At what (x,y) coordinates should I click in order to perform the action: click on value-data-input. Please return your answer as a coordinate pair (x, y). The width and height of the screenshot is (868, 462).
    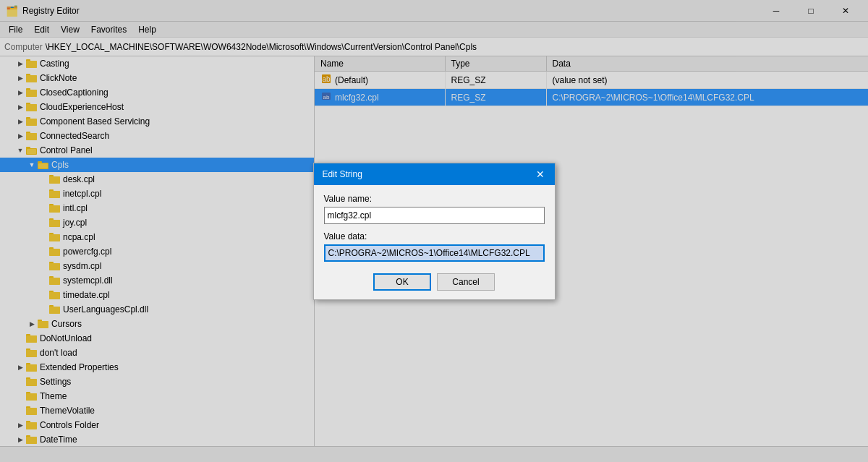
    Looking at the image, I should click on (434, 253).